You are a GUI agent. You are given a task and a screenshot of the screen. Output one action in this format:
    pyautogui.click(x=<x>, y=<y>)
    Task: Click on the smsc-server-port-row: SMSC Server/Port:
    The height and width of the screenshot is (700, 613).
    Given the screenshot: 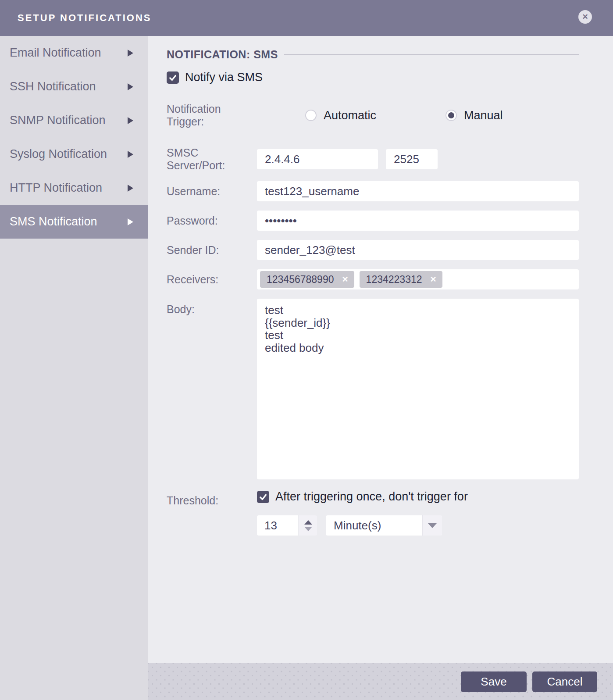 What is the action you would take?
    pyautogui.click(x=373, y=159)
    